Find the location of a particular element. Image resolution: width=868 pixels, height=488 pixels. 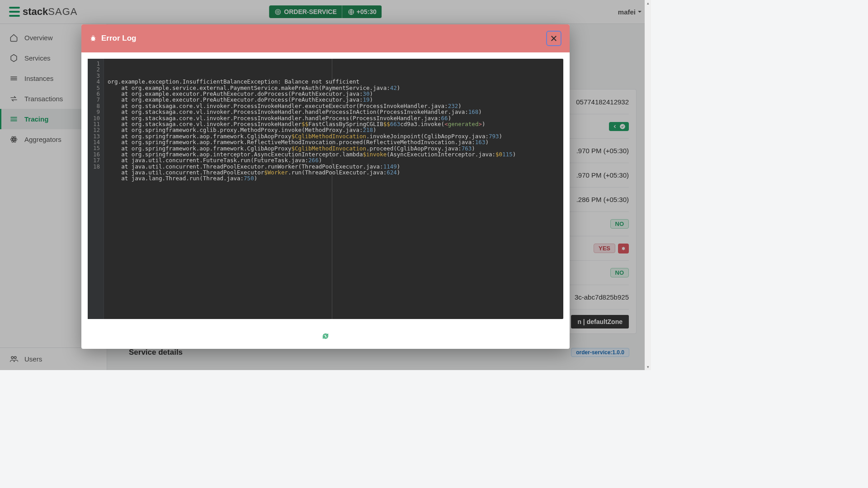

line-gutter: 123456789101112131415161718 is located at coordinates (96, 189).